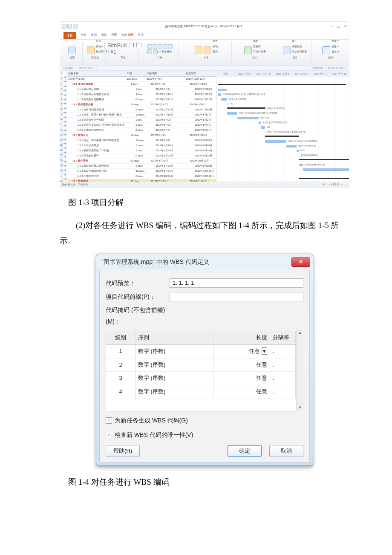 Image resolution: width=392 pixels, height=555 pixels. I want to click on maximize-button: ▢, so click(338, 26).